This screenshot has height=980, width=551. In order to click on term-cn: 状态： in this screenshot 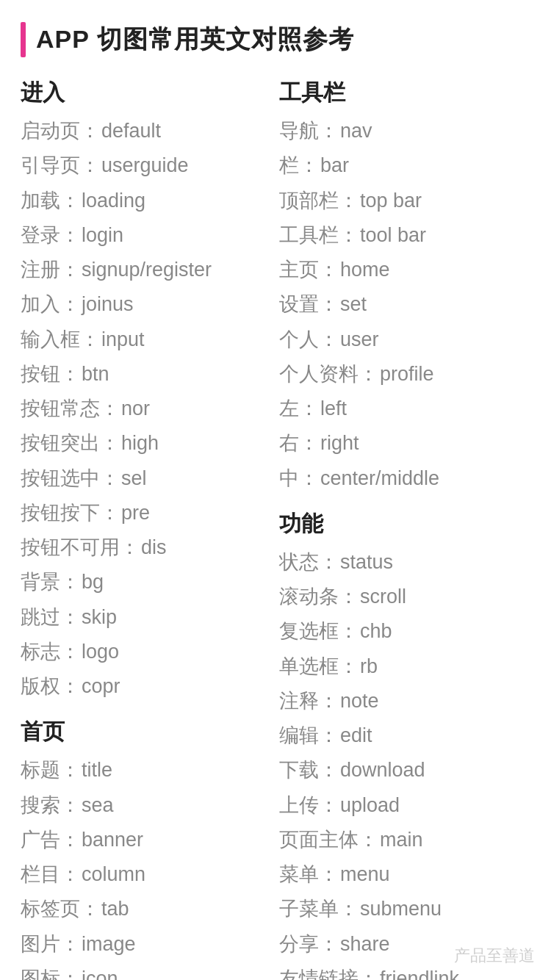, I will do `click(309, 563)`.